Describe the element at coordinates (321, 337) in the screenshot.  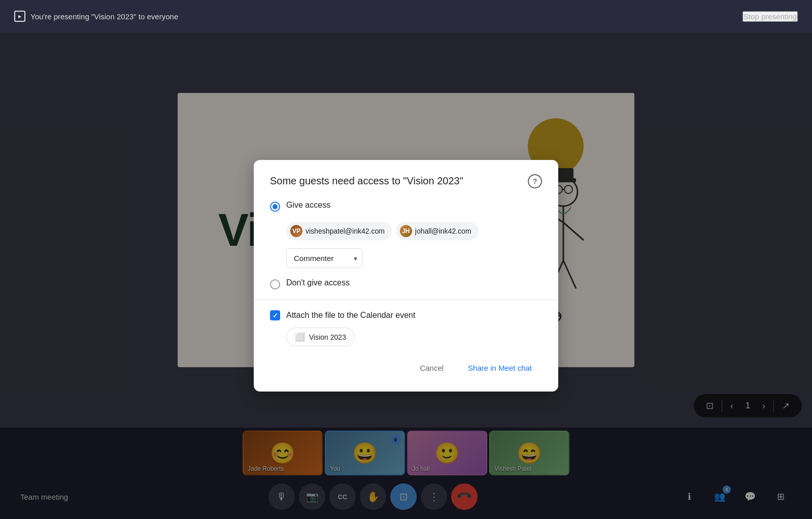
I see `file-chip: ⬜ Vision 2023` at that location.